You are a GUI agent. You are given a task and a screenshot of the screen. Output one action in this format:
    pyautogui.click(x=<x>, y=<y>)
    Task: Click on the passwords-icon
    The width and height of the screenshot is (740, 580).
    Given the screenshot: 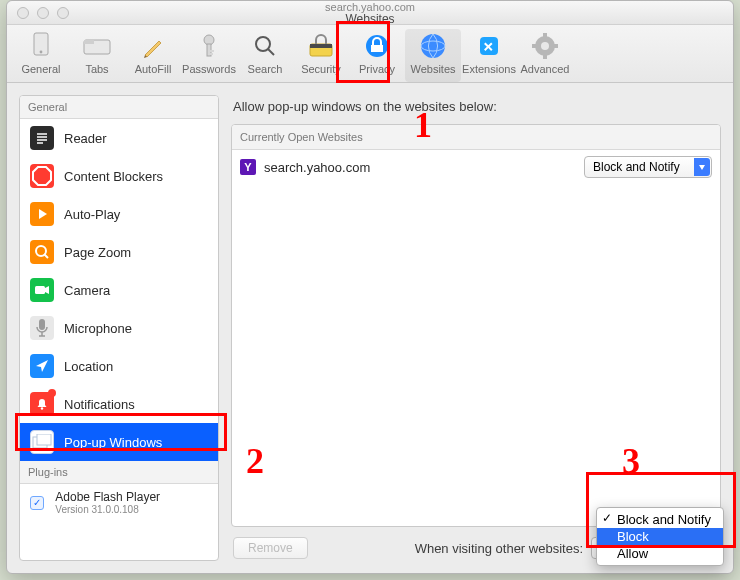 What is the action you would take?
    pyautogui.click(x=209, y=46)
    